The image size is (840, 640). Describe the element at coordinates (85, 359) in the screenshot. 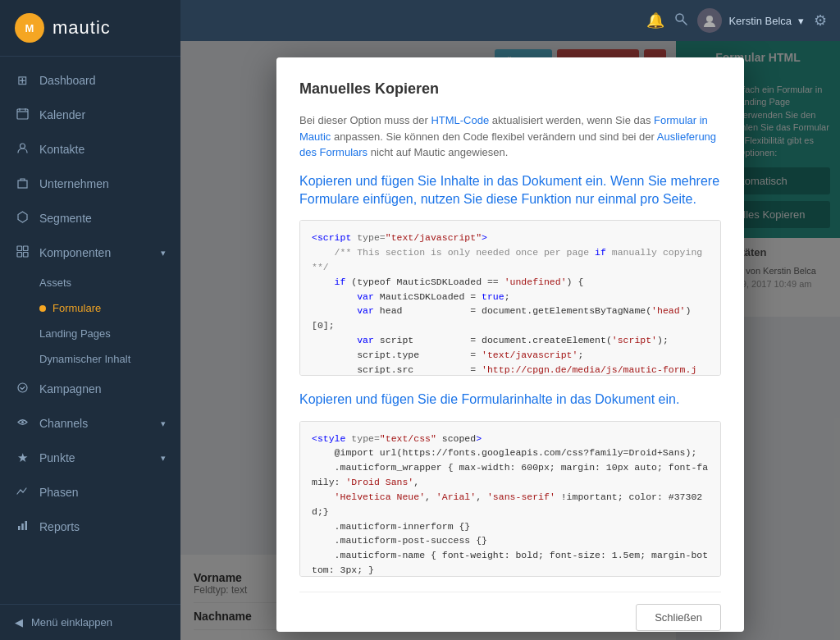

I see `sidebar-item-label: Dynamischer Inhalt` at that location.